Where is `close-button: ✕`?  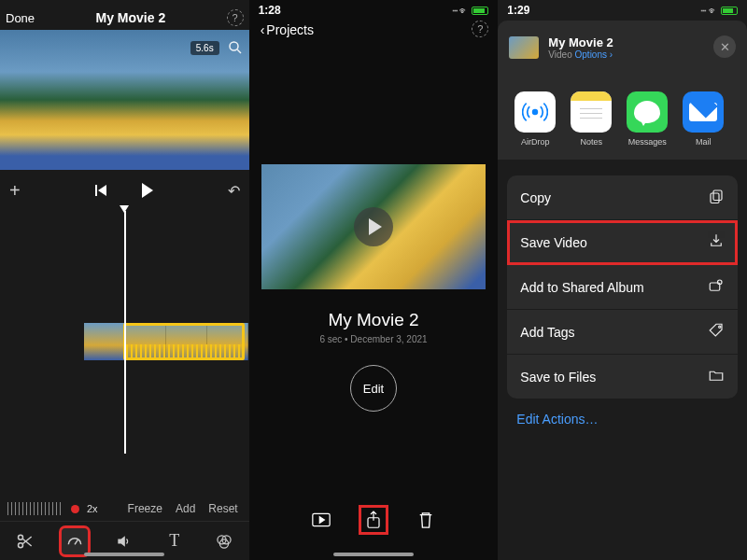 close-button: ✕ is located at coordinates (725, 47).